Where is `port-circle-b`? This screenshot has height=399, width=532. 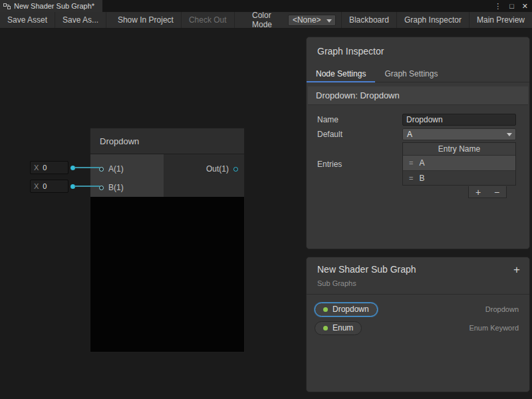
port-circle-b is located at coordinates (101, 188).